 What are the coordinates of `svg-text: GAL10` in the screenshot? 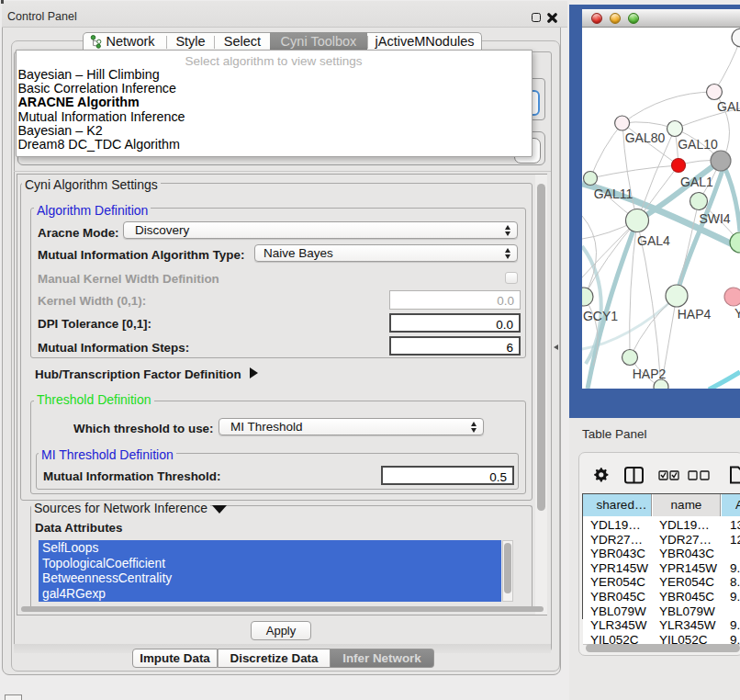 It's located at (698, 144).